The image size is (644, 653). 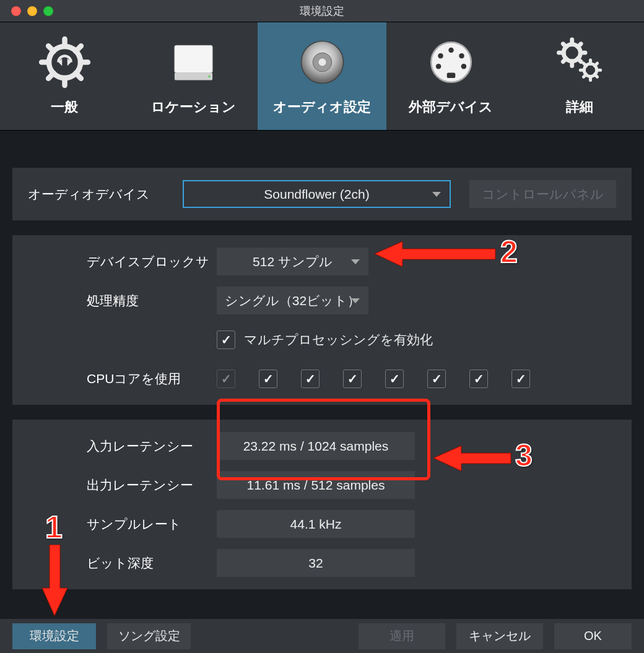 I want to click on audio-device-select: Soundflower (2ch), so click(x=317, y=194).